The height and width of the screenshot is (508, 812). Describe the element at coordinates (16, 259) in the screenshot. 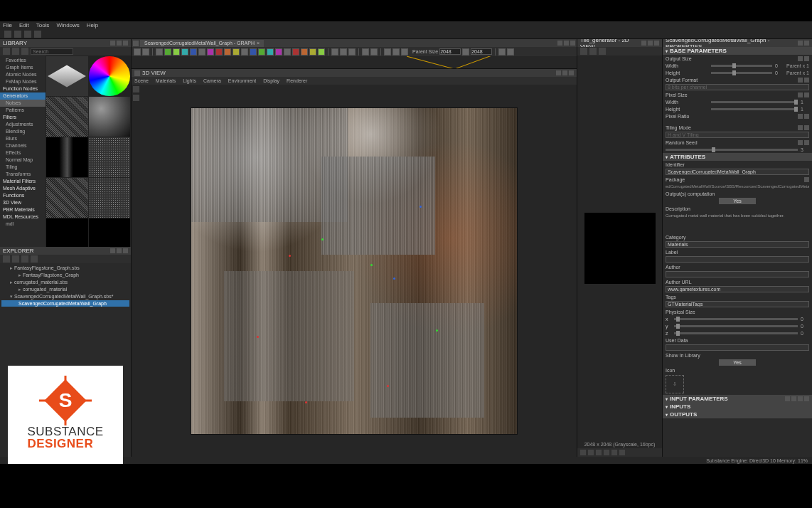

I see `open-icon` at that location.